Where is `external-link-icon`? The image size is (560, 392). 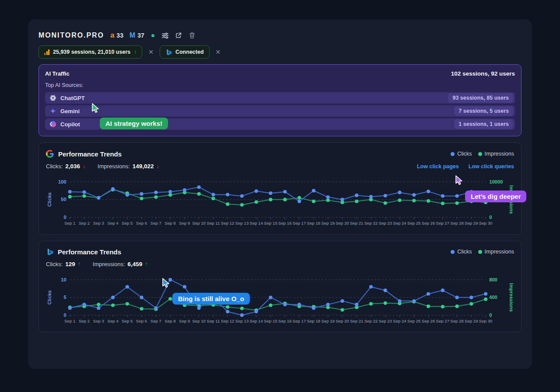
external-link-icon is located at coordinates (178, 36).